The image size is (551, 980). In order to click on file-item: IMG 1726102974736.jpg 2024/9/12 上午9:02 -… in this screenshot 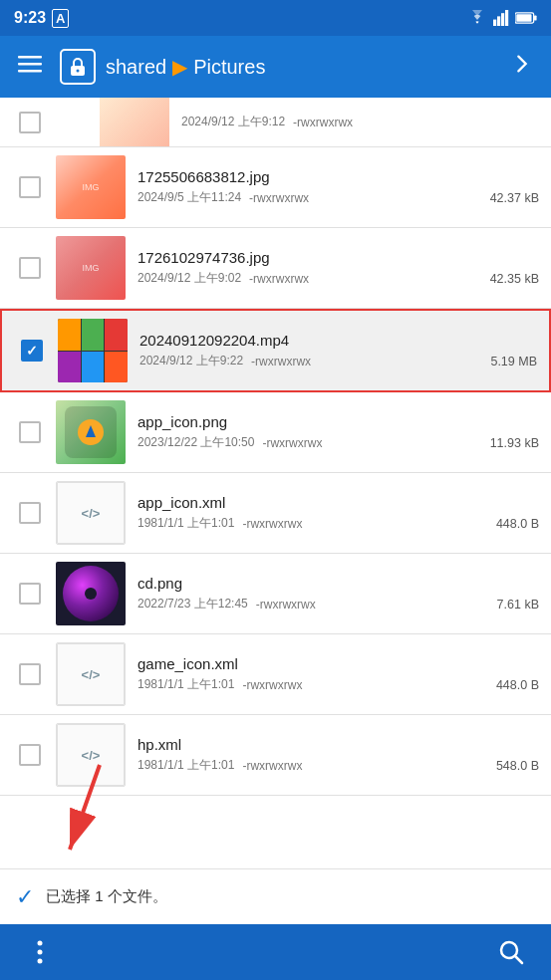, I will do `click(275, 269)`.